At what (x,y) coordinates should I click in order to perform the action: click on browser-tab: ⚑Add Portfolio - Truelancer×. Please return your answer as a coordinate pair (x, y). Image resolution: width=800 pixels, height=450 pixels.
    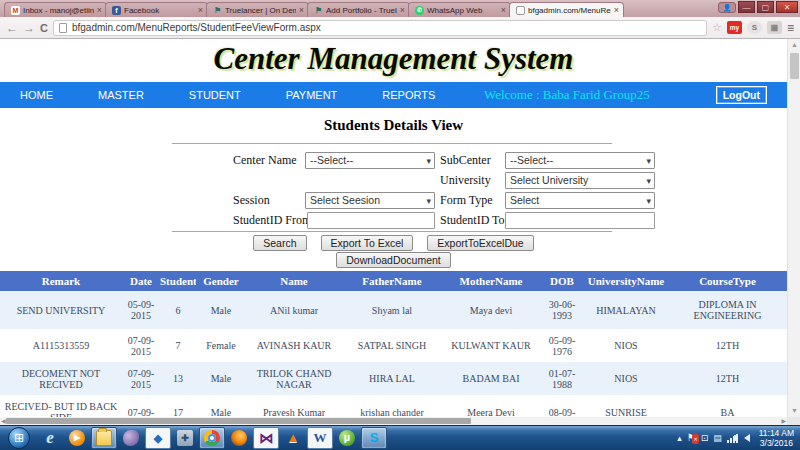
    Looking at the image, I should click on (358, 10).